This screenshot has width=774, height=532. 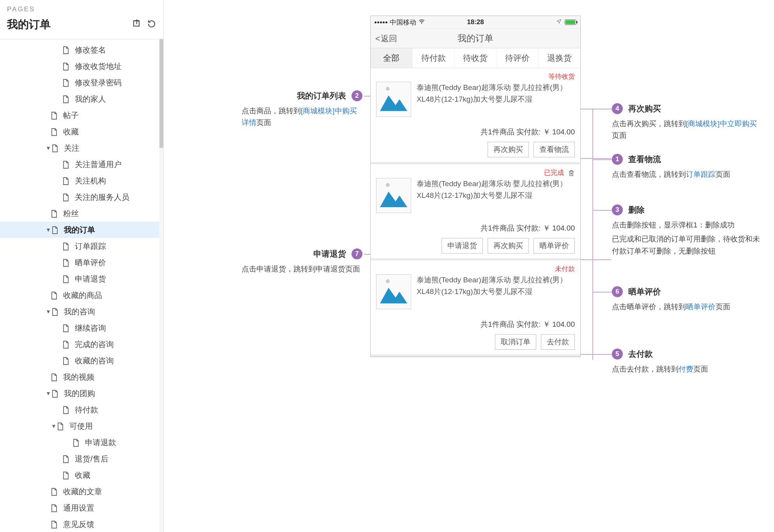 I want to click on sidebar-item-label: 完成的咨询, so click(x=94, y=344).